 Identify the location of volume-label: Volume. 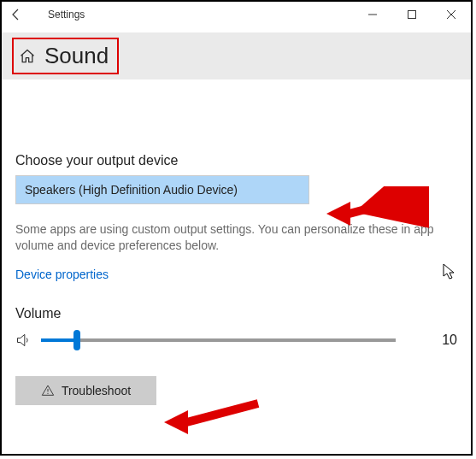
(236, 314).